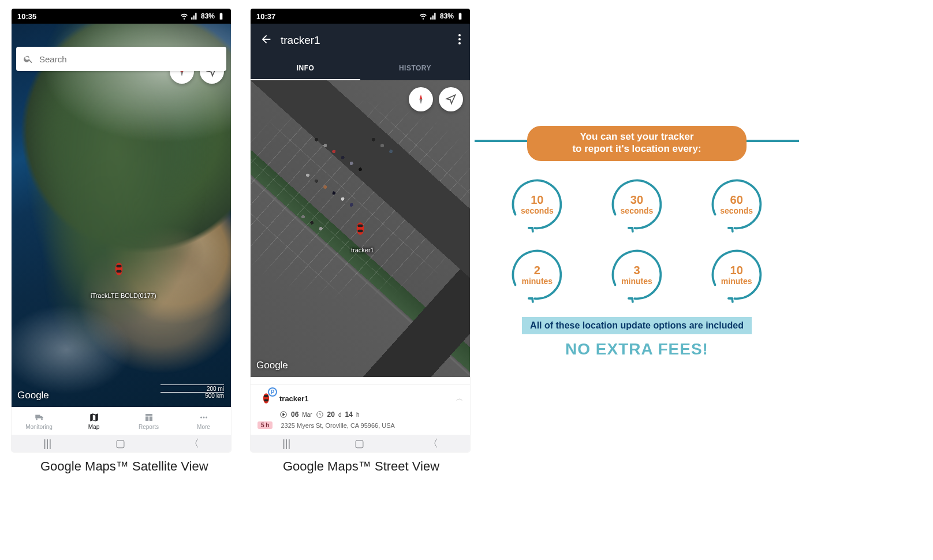 The image size is (933, 560). What do you see at coordinates (94, 417) in the screenshot?
I see `map-icon` at bounding box center [94, 417].